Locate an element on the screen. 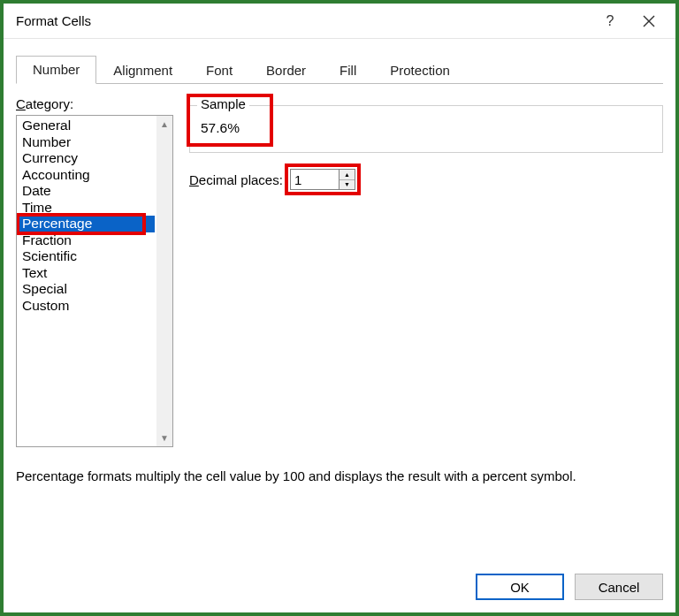  dialog-title: Format Cells is located at coordinates (303, 21).